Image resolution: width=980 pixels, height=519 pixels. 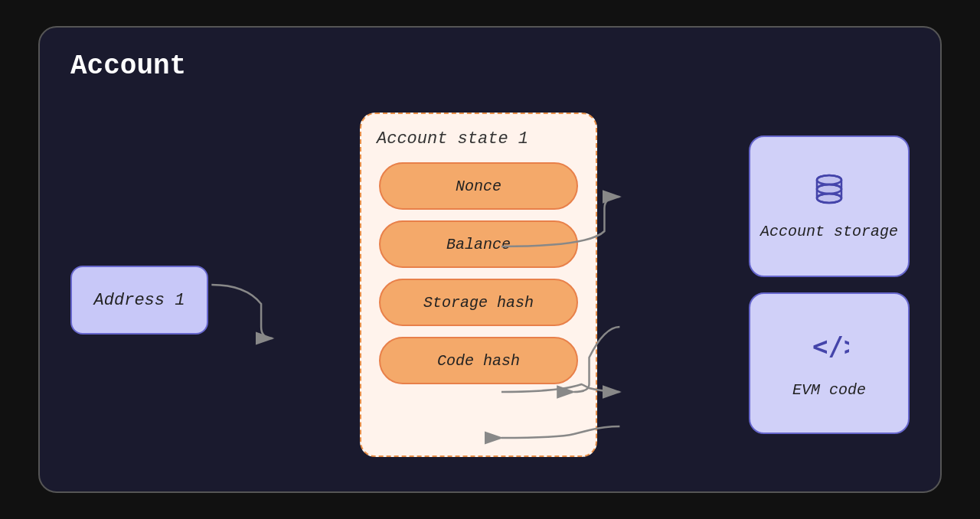 What do you see at coordinates (490, 66) in the screenshot?
I see `account-title: Account` at bounding box center [490, 66].